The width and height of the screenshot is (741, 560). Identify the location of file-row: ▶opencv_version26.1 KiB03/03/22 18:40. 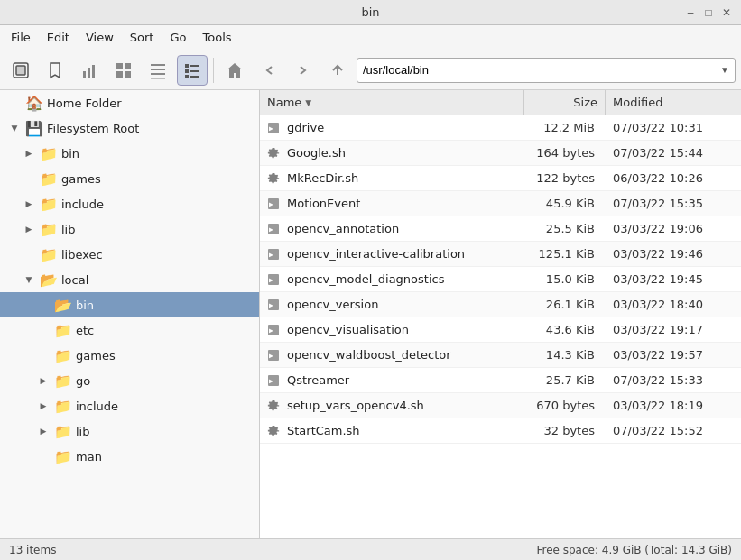
(500, 305).